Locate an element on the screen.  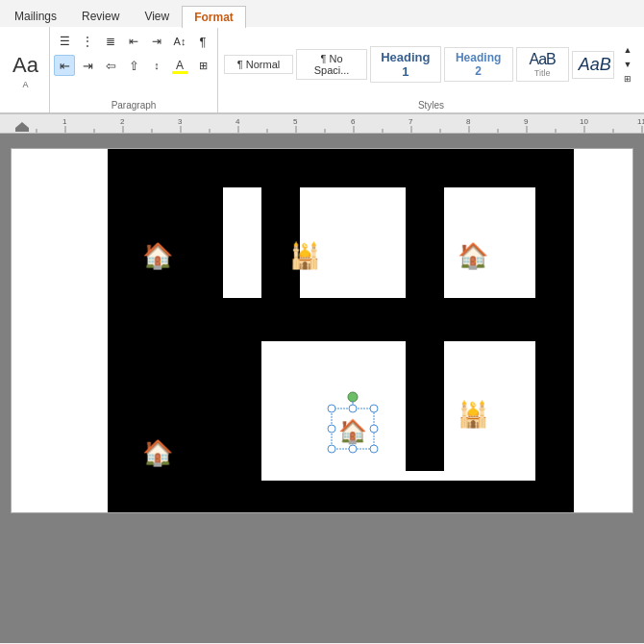
justify-button: ⇧ is located at coordinates (134, 65).